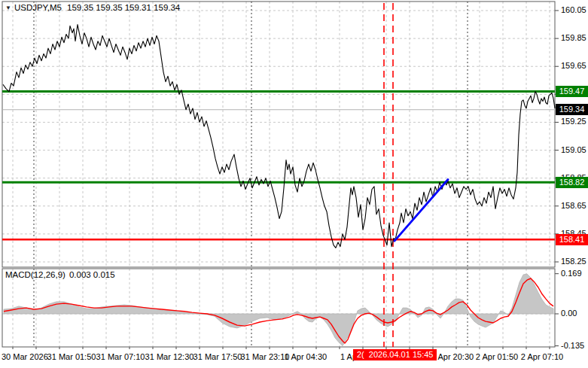  What do you see at coordinates (422, 211) in the screenshot?
I see `trendline` at bounding box center [422, 211].